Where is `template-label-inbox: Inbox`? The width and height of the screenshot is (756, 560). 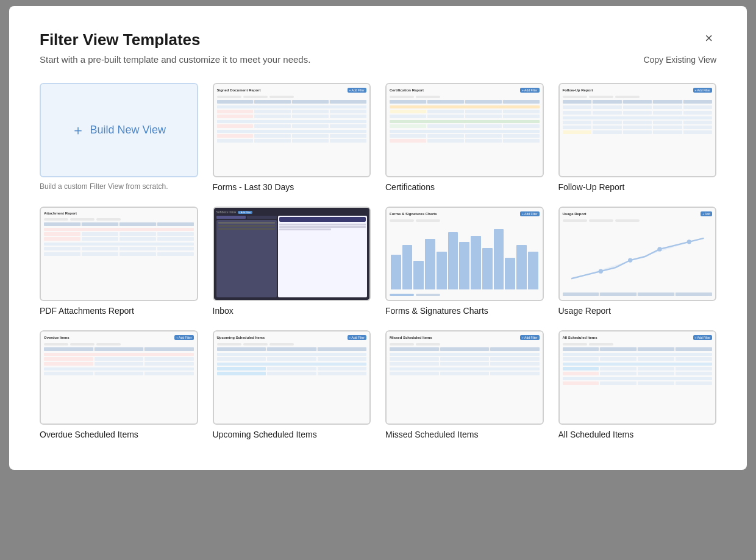
template-label-inbox: Inbox is located at coordinates (292, 311).